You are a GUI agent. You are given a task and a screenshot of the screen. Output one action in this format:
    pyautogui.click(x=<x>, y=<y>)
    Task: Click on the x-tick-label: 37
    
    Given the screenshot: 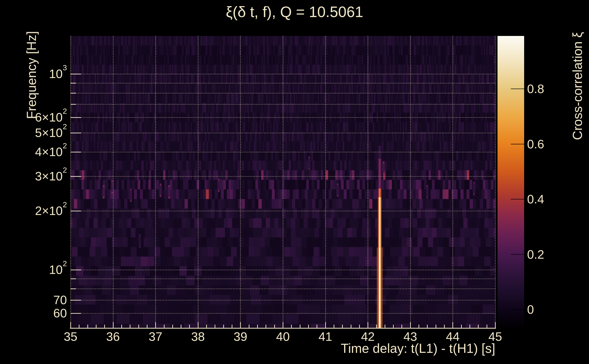 What is the action you would take?
    pyautogui.click(x=156, y=337)
    